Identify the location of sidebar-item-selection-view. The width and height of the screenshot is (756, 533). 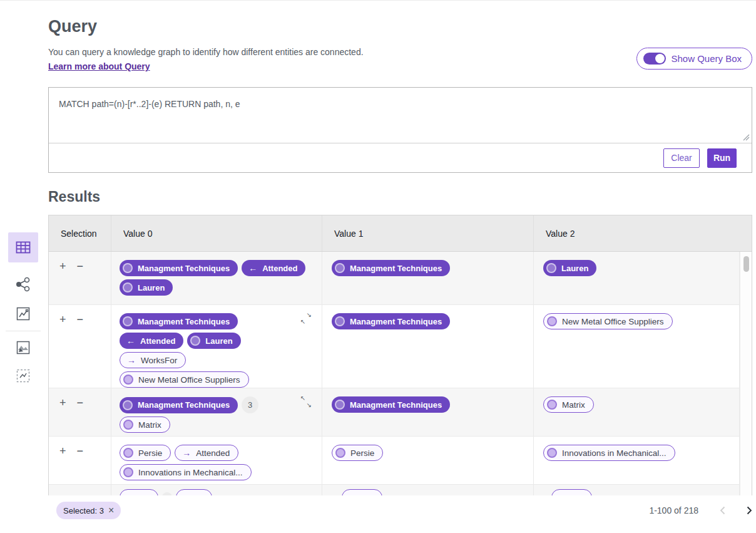
(23, 376).